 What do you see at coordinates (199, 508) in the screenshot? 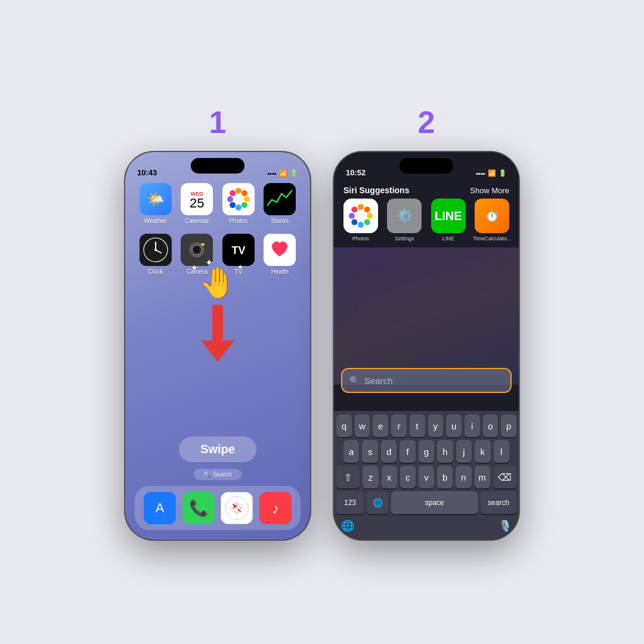
I see `dock-phone: 📞` at bounding box center [199, 508].